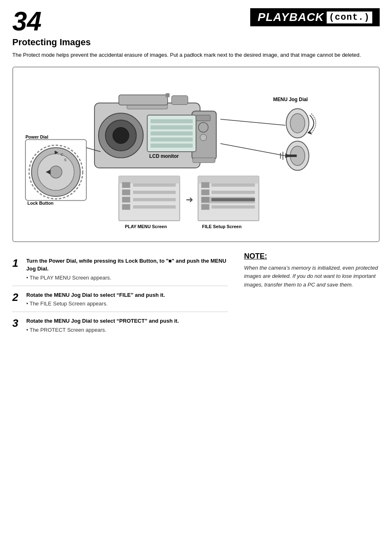 The image size is (392, 557). I want to click on step-3: 3 Rotate the MENU Jog Dial to select “PR…, so click(120, 325).